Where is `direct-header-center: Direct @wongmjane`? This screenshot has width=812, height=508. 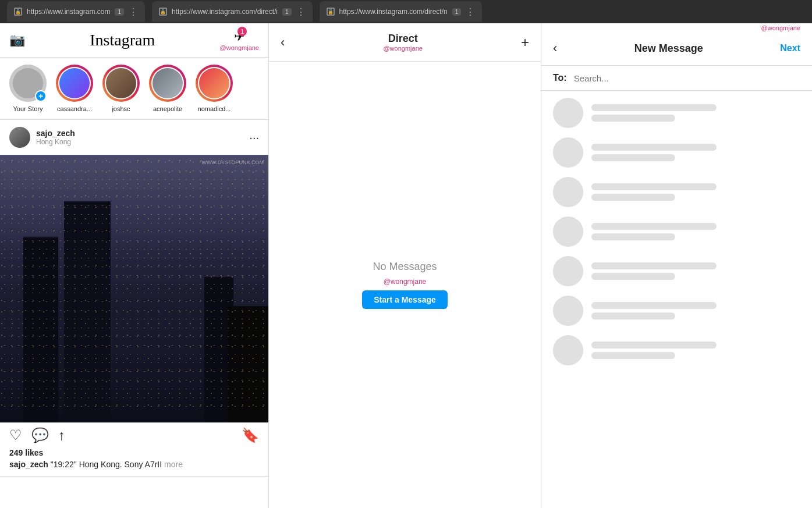
direct-header-center: Direct @wongmjane is located at coordinates (403, 42).